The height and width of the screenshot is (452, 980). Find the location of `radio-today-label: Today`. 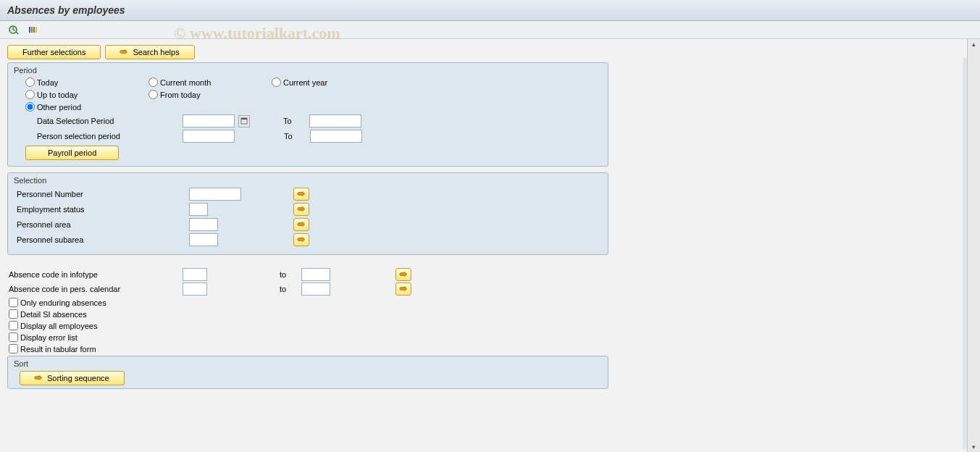

radio-today-label: Today is located at coordinates (48, 83).